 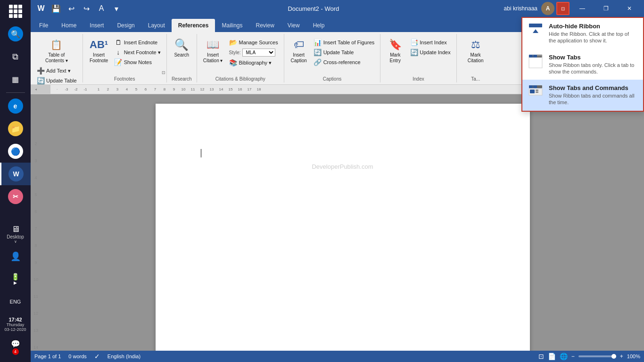 I want to click on tab-mailings: Mailings, so click(x=232, y=25).